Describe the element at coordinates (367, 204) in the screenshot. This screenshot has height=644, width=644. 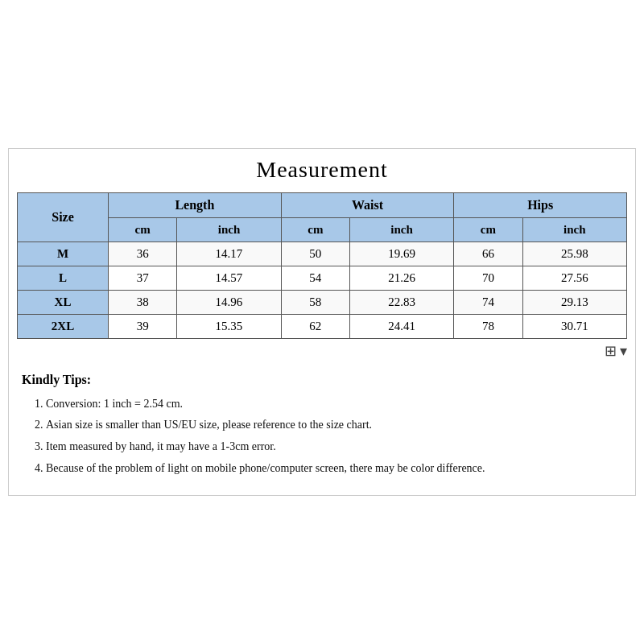
I see `col-waist-header: Waist` at that location.